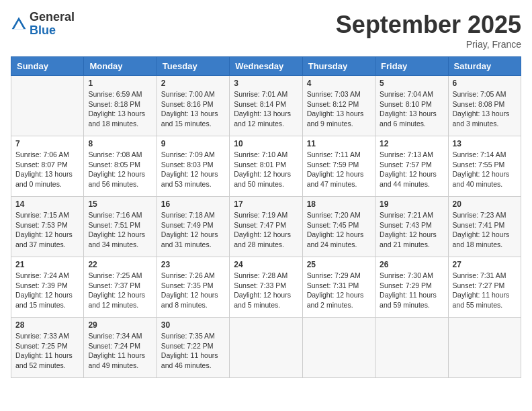 This screenshot has width=532, height=411. I want to click on sunset: Sunset: 8:18 PM, so click(120, 105).